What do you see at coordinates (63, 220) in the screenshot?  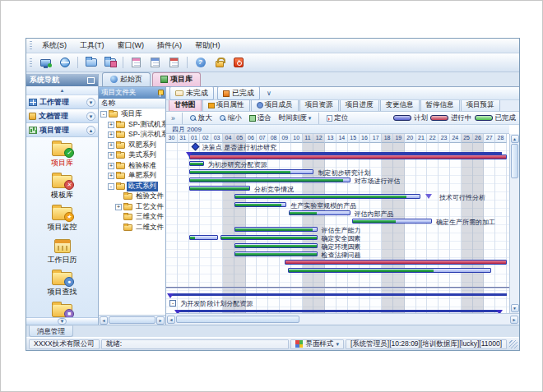 I see `sidebar-item-项目监控: 项目监控` at bounding box center [63, 220].